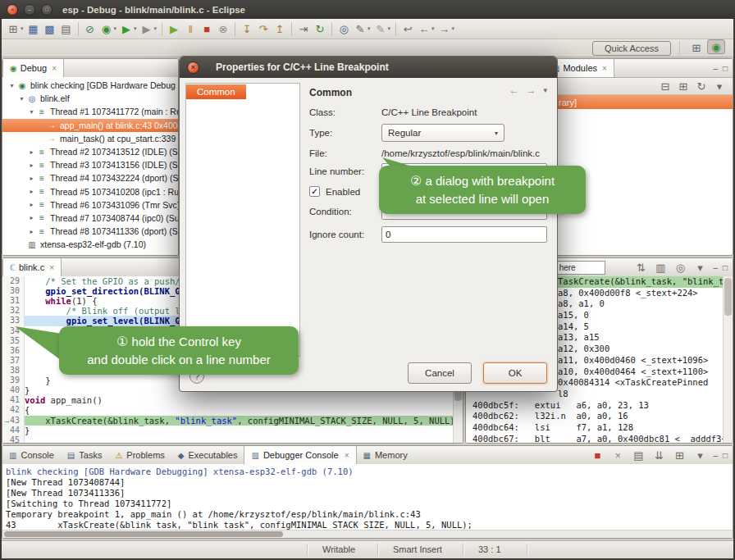 This screenshot has width=735, height=560. Describe the element at coordinates (514, 90) in the screenshot. I see `back-icon: ←` at that location.